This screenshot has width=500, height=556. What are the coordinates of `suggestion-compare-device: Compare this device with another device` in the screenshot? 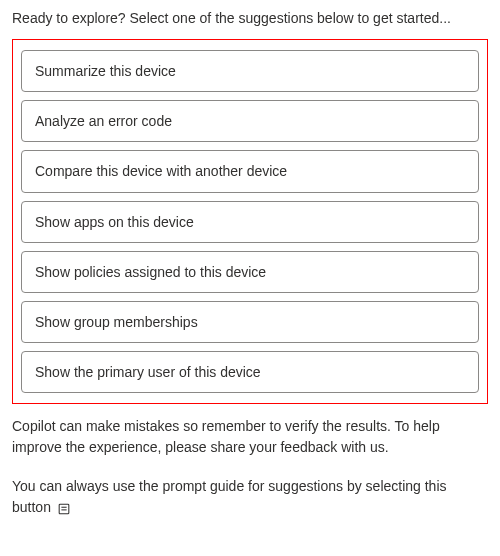 It's located at (250, 171).